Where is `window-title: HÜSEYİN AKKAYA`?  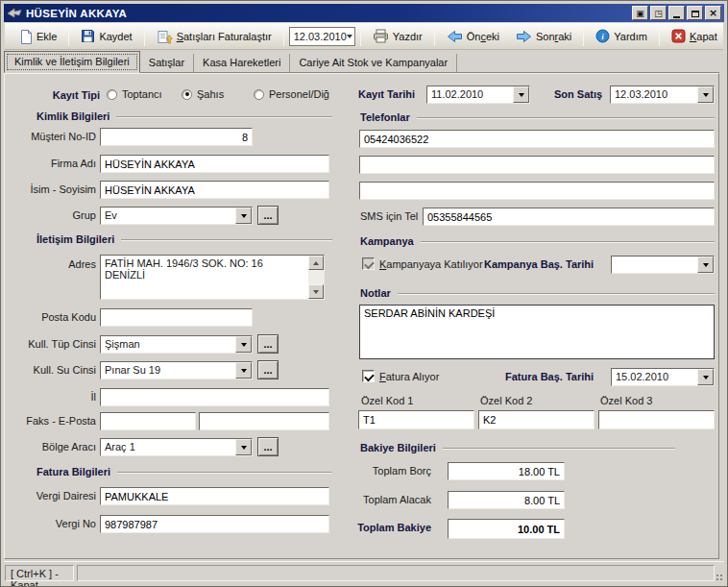 window-title: HÜSEYİN AKKAYA is located at coordinates (77, 13).